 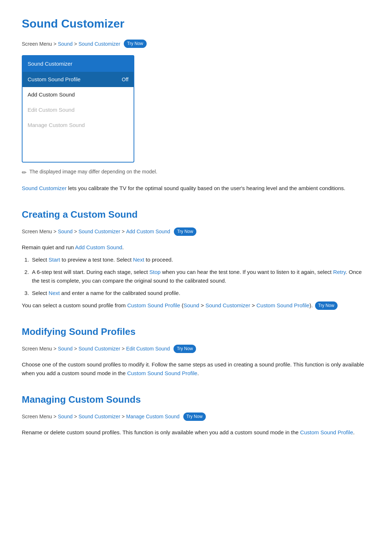 I want to click on step2-link2: Retry, so click(x=340, y=272).